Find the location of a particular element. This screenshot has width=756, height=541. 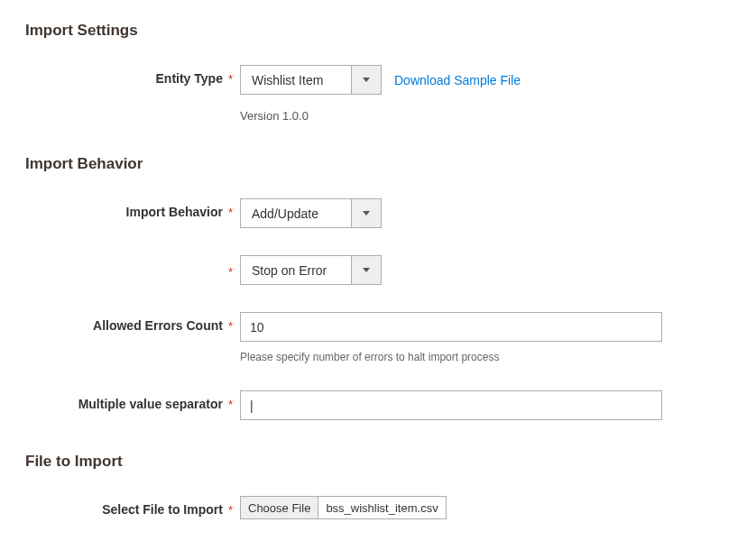

label-select-file: Select File to Import * is located at coordinates (133, 507).